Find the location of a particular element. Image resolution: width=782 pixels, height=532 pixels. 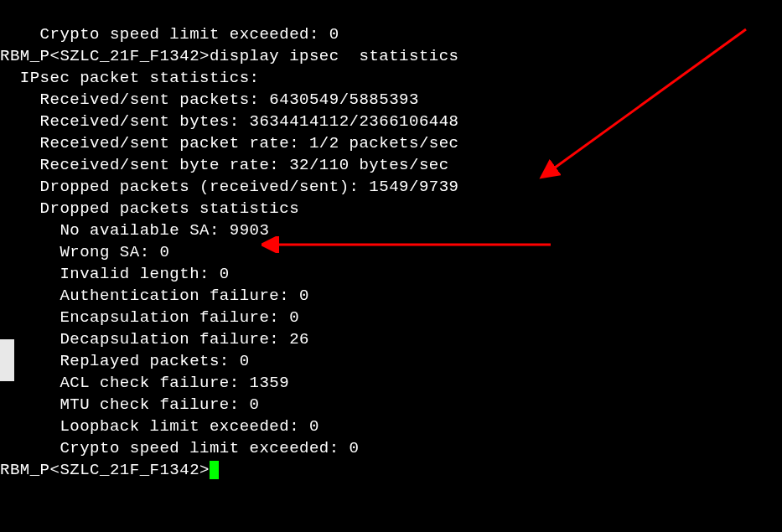

wrong-sa: Wrong SA: 0 is located at coordinates (391, 252).